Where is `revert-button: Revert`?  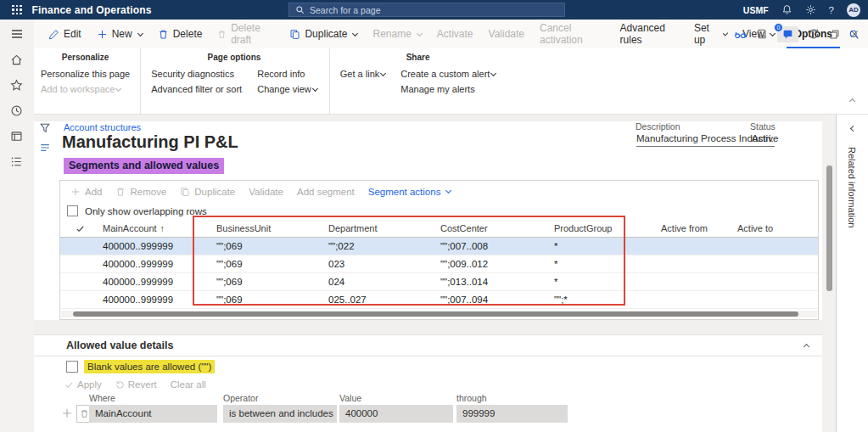 revert-button: Revert is located at coordinates (136, 384).